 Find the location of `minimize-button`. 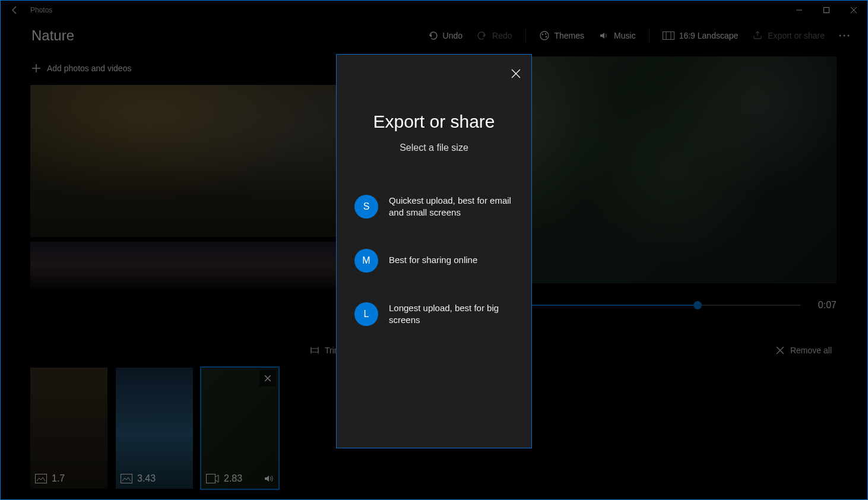

minimize-button is located at coordinates (799, 10).